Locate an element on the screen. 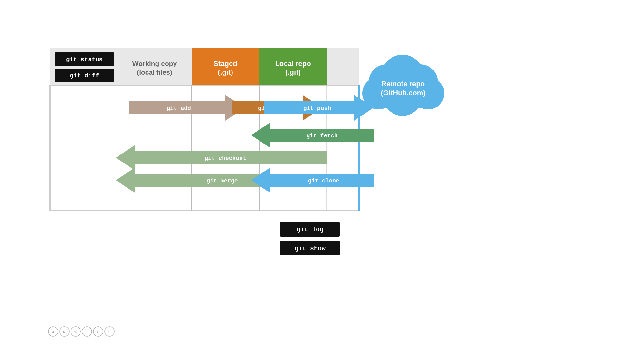 The height and width of the screenshot is (354, 644). git-merge-label: git merge is located at coordinates (222, 181).